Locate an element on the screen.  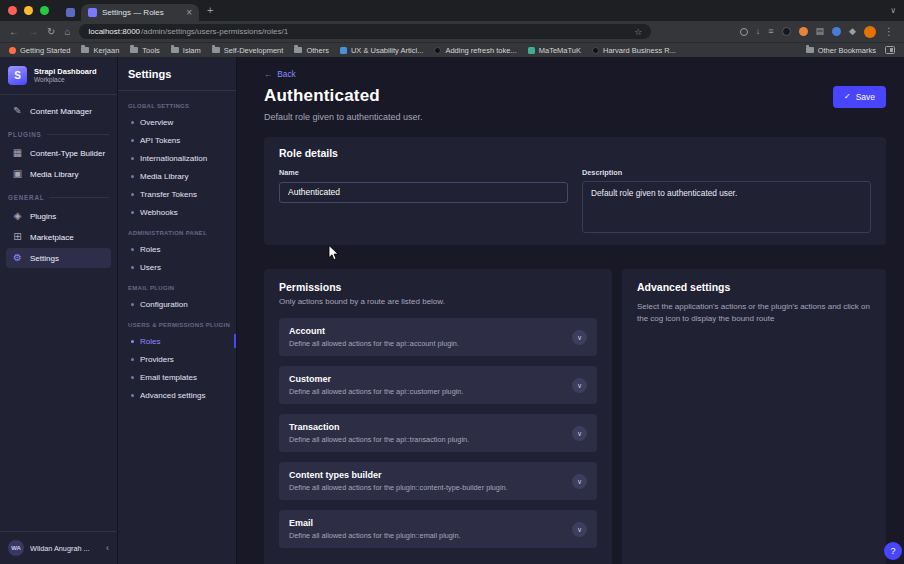
user-avatar: WA is located at coordinates (16, 548).